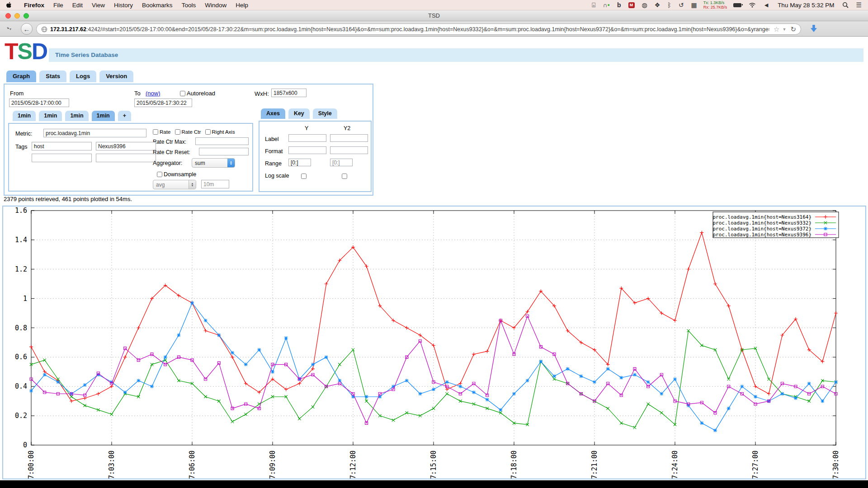 Image resolution: width=868 pixels, height=488 pixels. I want to click on time-machine-icon: ↺, so click(681, 5).